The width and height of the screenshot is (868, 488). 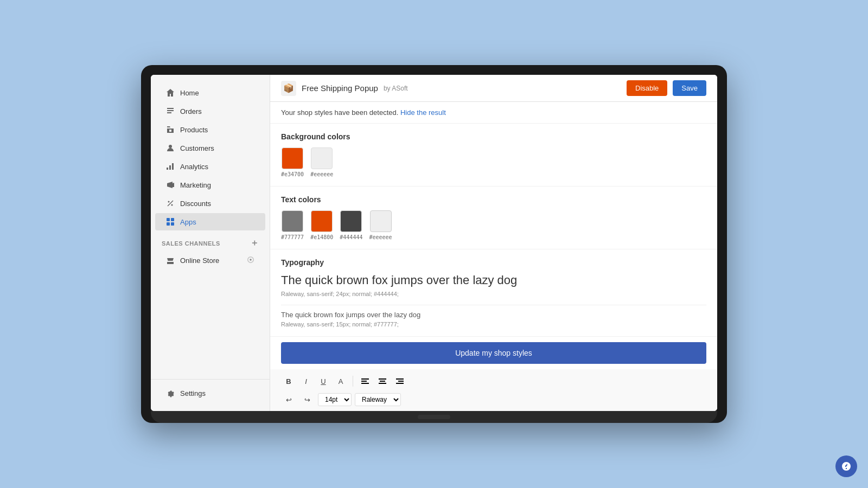 I want to click on products-icon, so click(x=170, y=130).